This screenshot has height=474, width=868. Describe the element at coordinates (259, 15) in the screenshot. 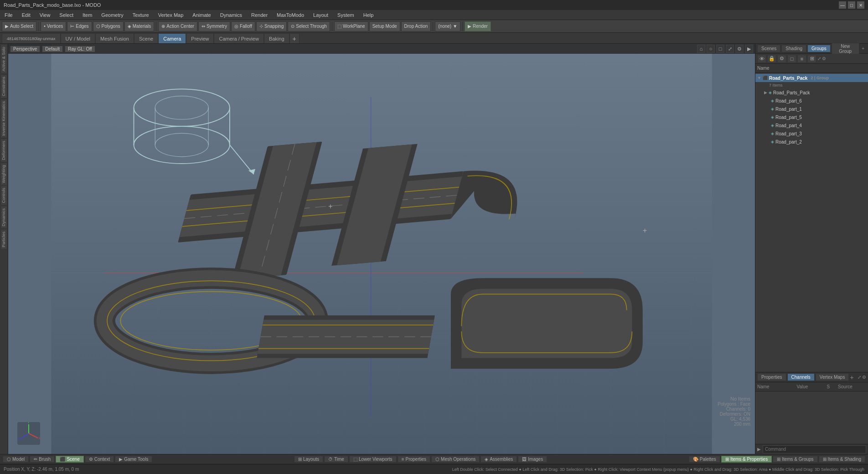

I see `menu-render: Render` at that location.